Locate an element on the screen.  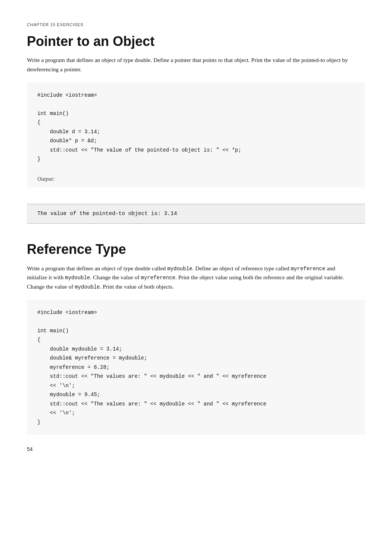
output-block-pointer: The value of the pointed-to object is: 3… is located at coordinates (196, 214).